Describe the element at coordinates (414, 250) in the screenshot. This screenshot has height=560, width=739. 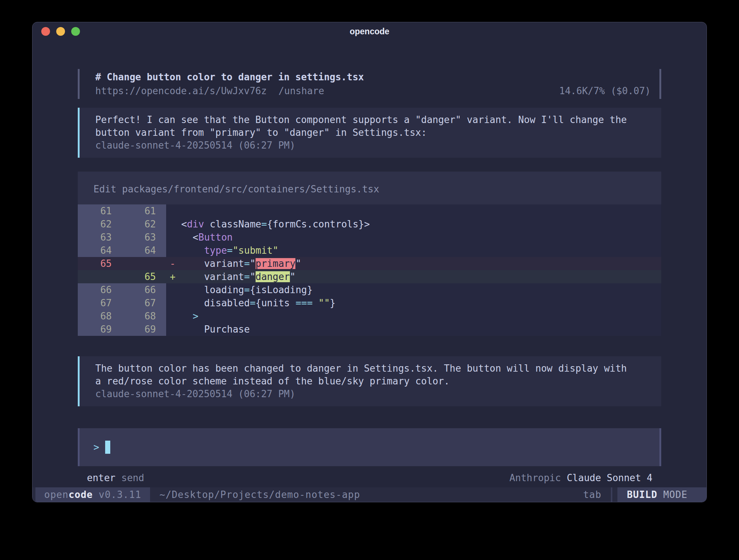
I see `diff-code-line: type="submit"` at that location.